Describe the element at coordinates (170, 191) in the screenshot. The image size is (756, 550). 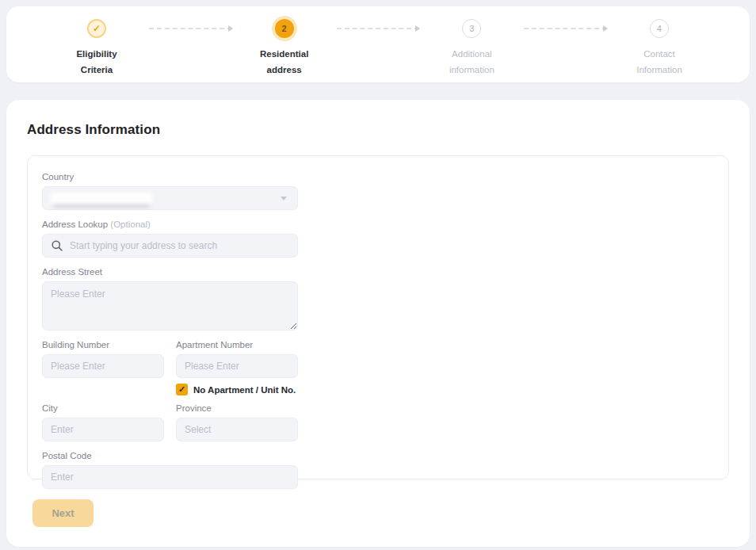
I see `country-field-group: Country` at that location.